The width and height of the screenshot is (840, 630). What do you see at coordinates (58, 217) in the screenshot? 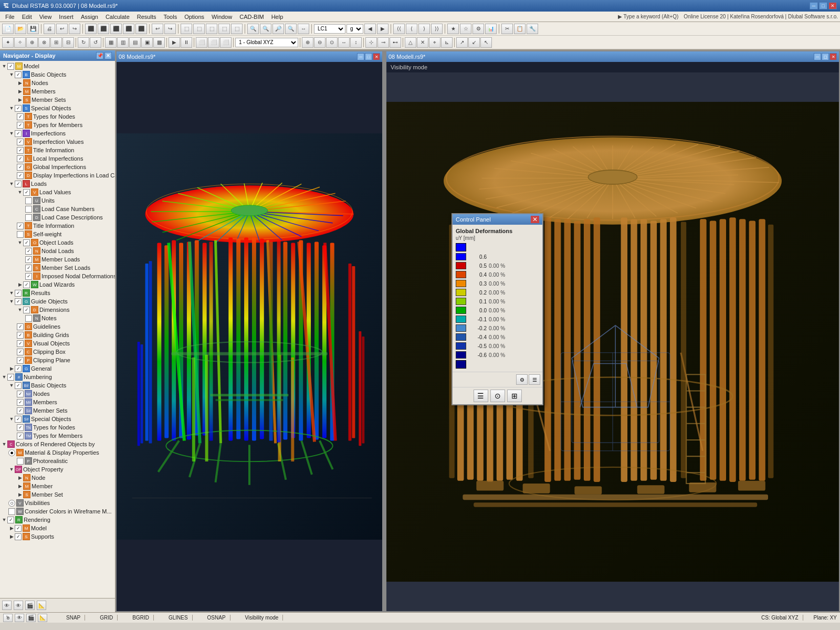
I see `tree-lc-descriptions: D Load Case Descriptions` at bounding box center [58, 217].